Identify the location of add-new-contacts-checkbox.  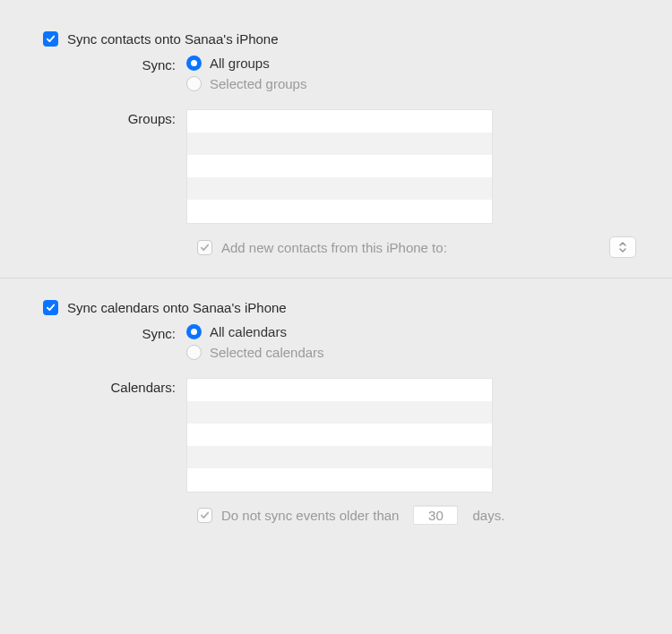
(204, 247).